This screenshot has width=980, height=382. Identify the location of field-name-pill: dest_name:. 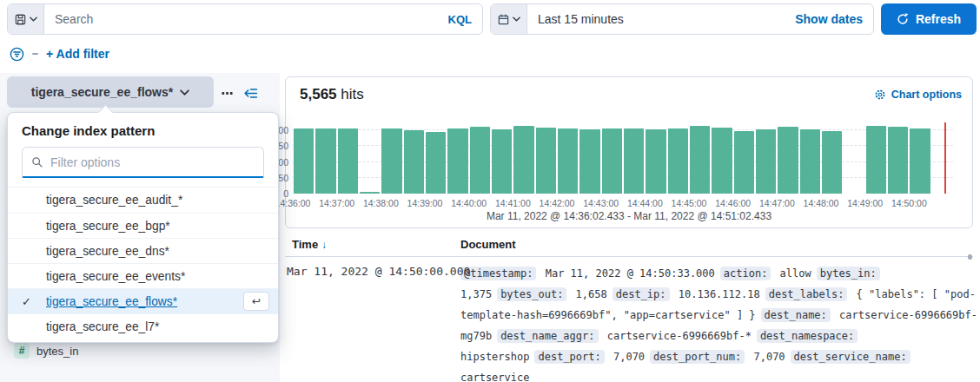
(796, 315).